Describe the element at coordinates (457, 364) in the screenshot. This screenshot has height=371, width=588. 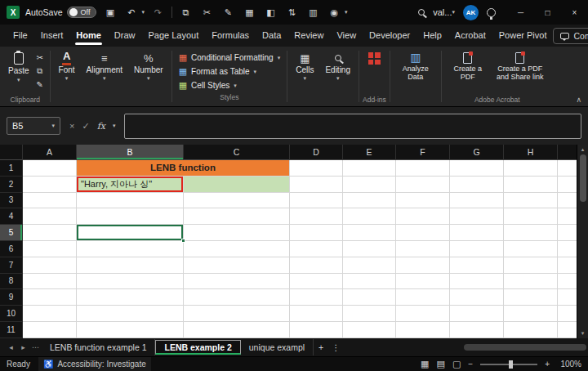
I see `page-break-view-icon: ▢` at that location.